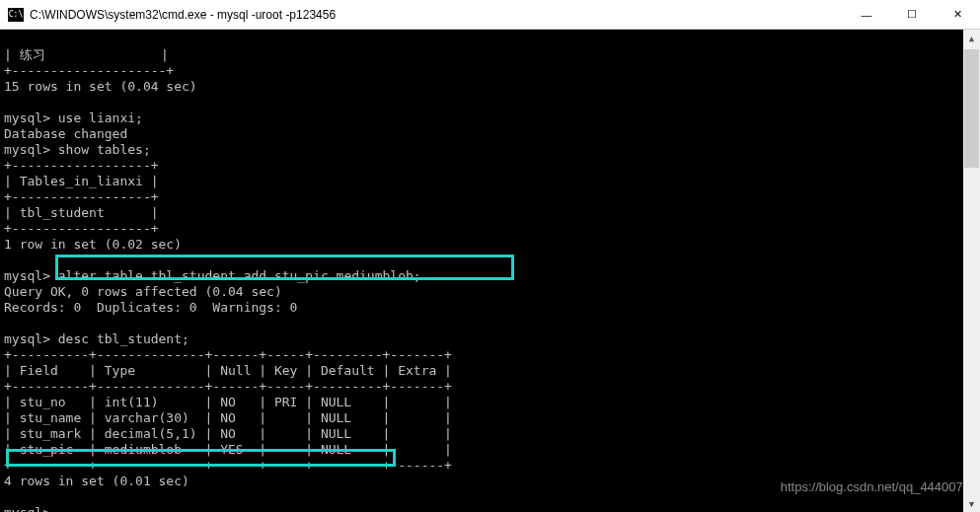  What do you see at coordinates (32, 276) in the screenshot?
I see `mysql-prompt-prefix: mysql>` at bounding box center [32, 276].